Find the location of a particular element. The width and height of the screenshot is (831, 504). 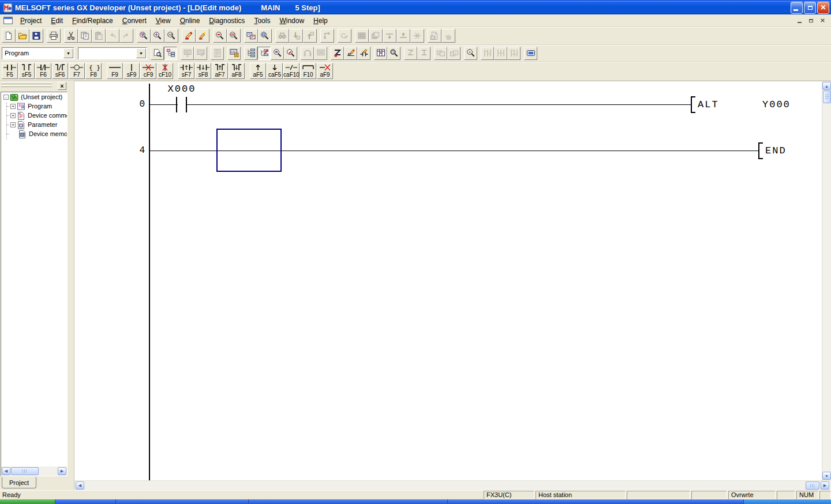

fkey-caF10-button: caF10 is located at coordinates (291, 71).